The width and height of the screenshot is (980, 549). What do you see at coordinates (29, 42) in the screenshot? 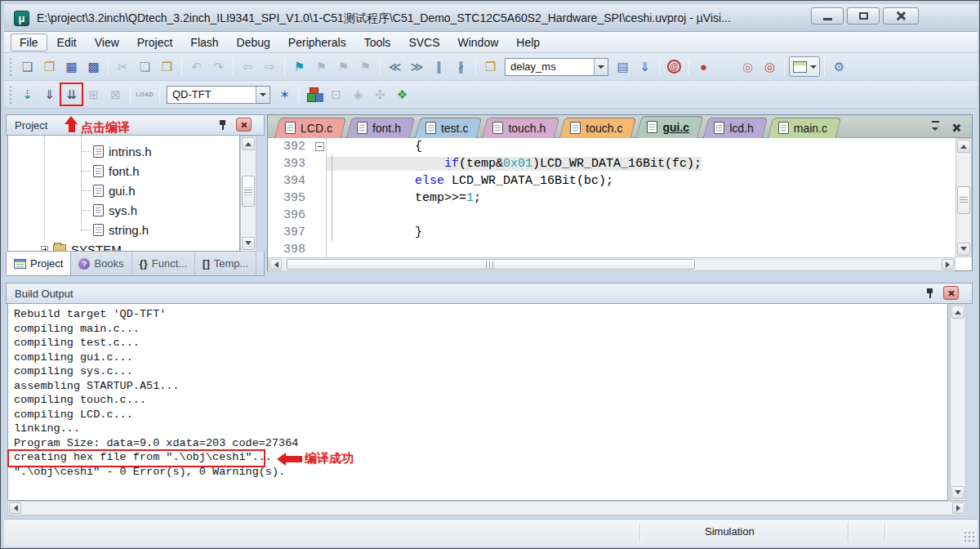
I see `menu-file: File` at bounding box center [29, 42].